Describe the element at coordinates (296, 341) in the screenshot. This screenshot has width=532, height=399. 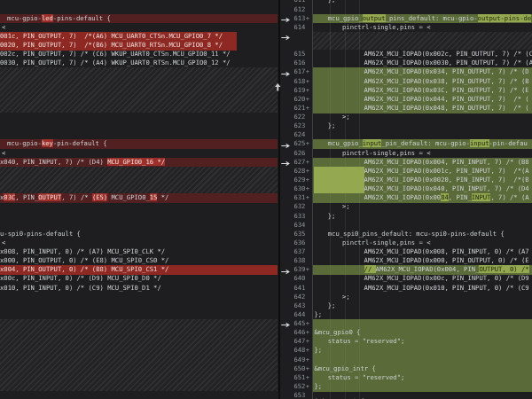
I see `gutter-row: 647+` at that location.